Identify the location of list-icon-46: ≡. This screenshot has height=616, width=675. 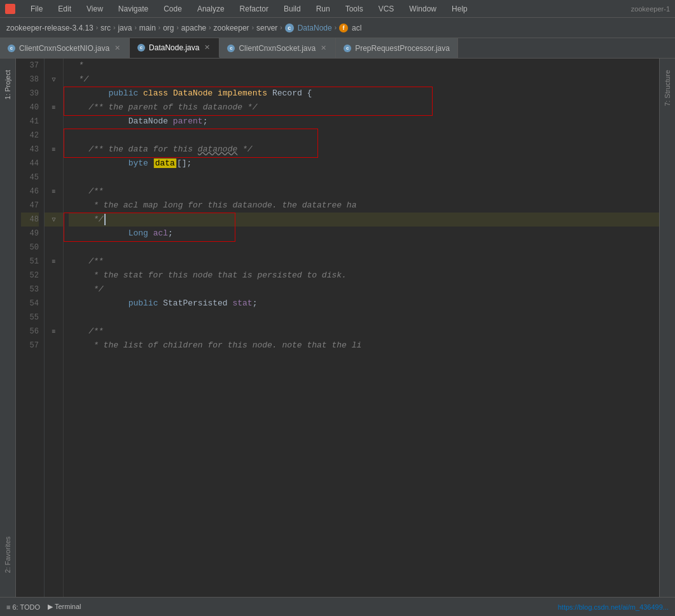
(53, 192).